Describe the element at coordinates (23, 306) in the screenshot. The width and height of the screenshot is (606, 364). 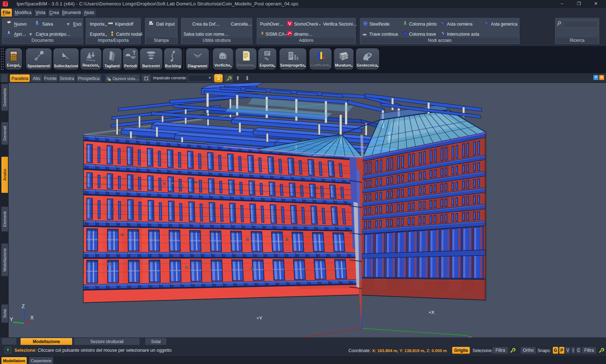
I see `svg-text: Z` at that location.